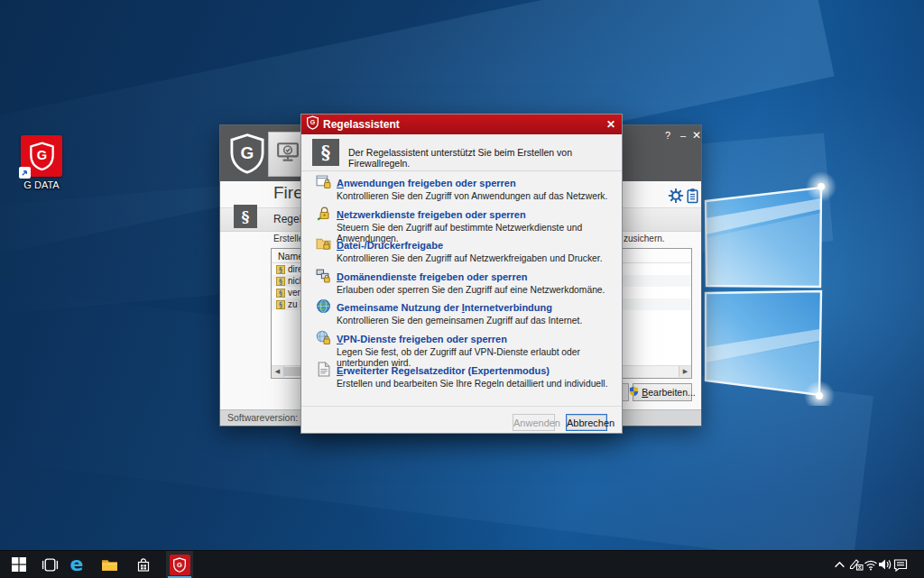 The width and height of the screenshot is (924, 578). What do you see at coordinates (884, 564) in the screenshot?
I see `tray-volume` at bounding box center [884, 564].